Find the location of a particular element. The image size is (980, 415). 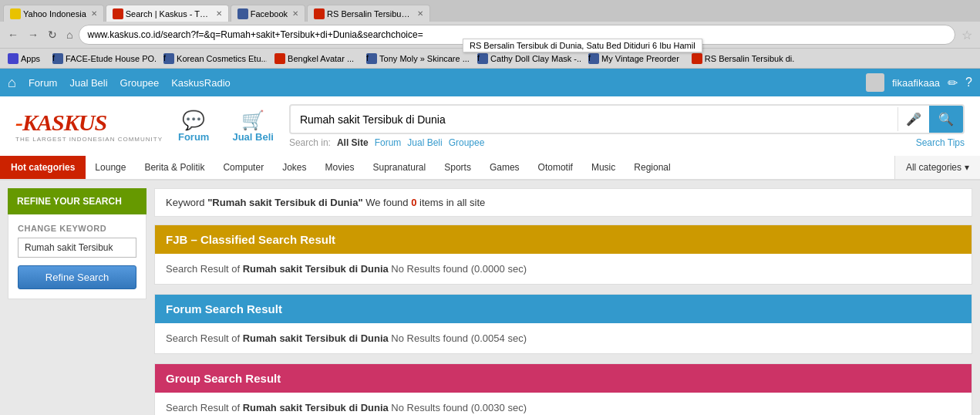

bookmark-label-tony-moly: Tony Moly » Skincare ... is located at coordinates (424, 59).